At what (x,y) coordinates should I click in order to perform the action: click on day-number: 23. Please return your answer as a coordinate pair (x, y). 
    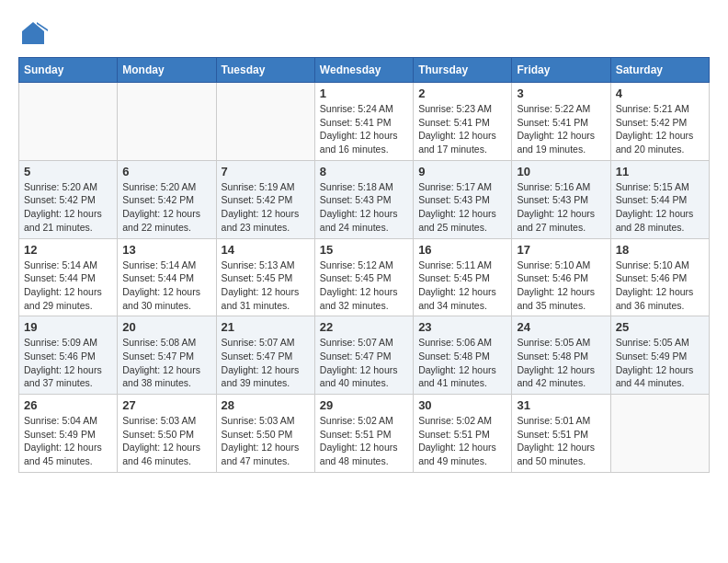
    Looking at the image, I should click on (462, 327).